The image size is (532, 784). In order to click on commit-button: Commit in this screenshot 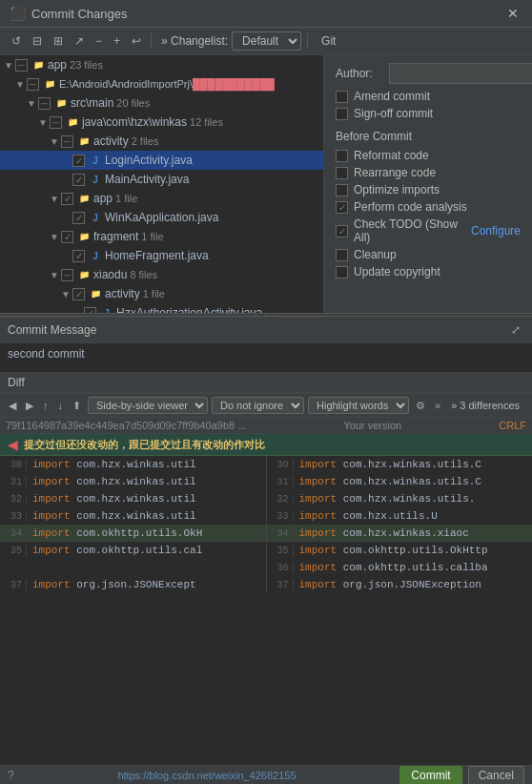, I will do `click(431, 775)`.